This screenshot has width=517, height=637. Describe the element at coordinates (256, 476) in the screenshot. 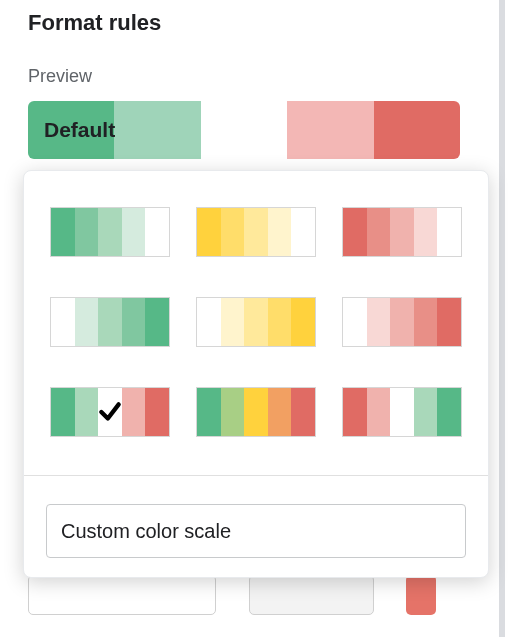

I see `divider` at that location.